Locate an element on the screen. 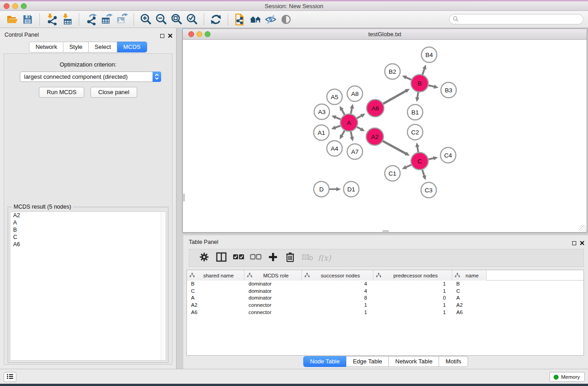  hide-graphics-details-button is located at coordinates (271, 19).